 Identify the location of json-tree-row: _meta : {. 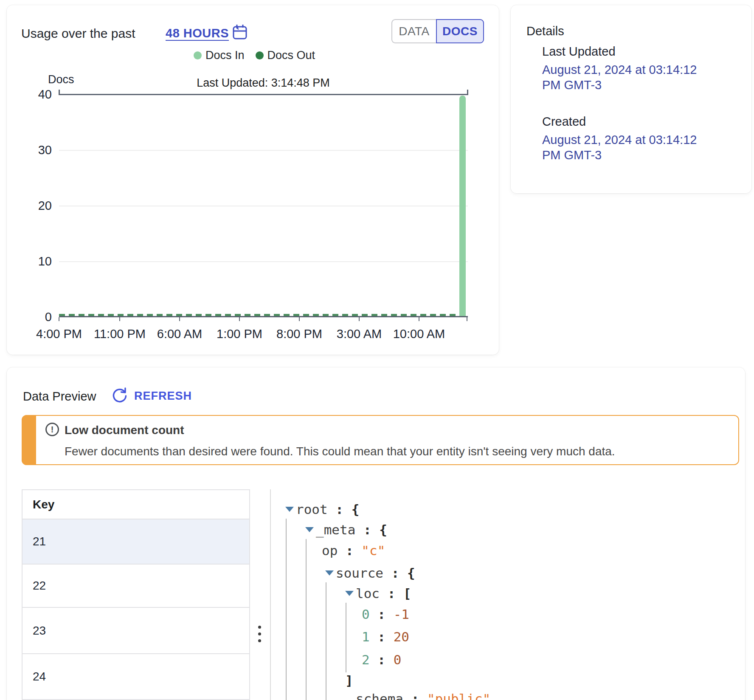
(352, 530).